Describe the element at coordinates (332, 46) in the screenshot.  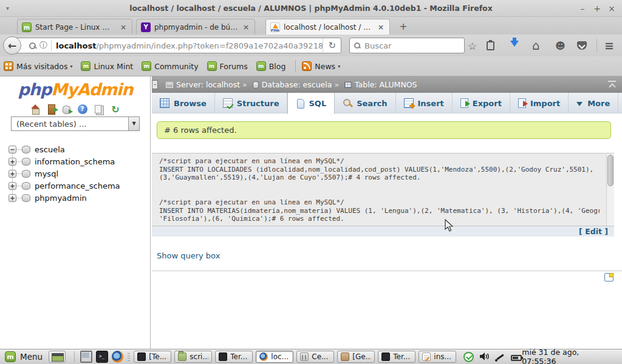
I see `reload-icon: ↻` at that location.